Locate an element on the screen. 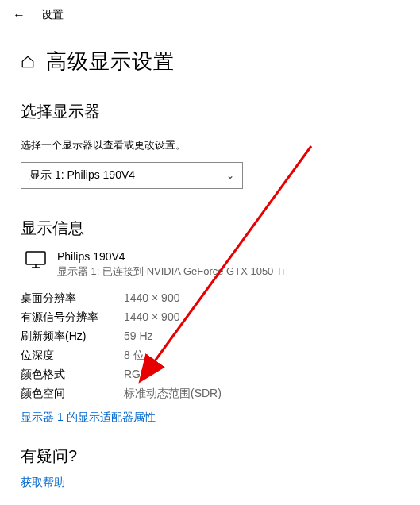  prop-refresh-value: 59 Hz is located at coordinates (262, 337).